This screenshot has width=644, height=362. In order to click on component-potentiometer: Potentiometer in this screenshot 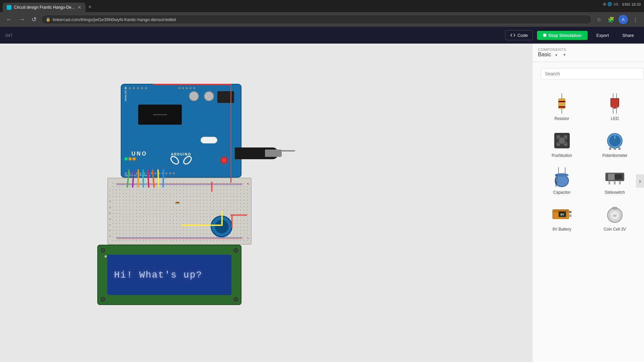, I will do `click(615, 143)`.